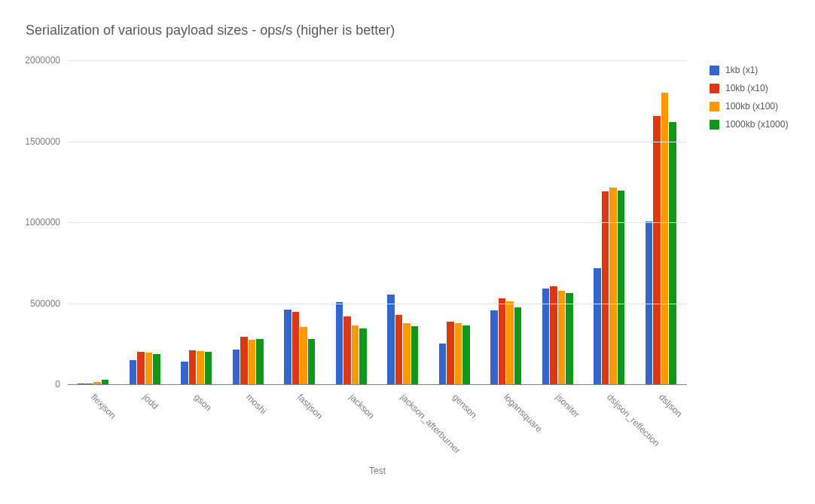  What do you see at coordinates (741, 70) in the screenshot?
I see `legend-label: 1kb (x1)` at bounding box center [741, 70].